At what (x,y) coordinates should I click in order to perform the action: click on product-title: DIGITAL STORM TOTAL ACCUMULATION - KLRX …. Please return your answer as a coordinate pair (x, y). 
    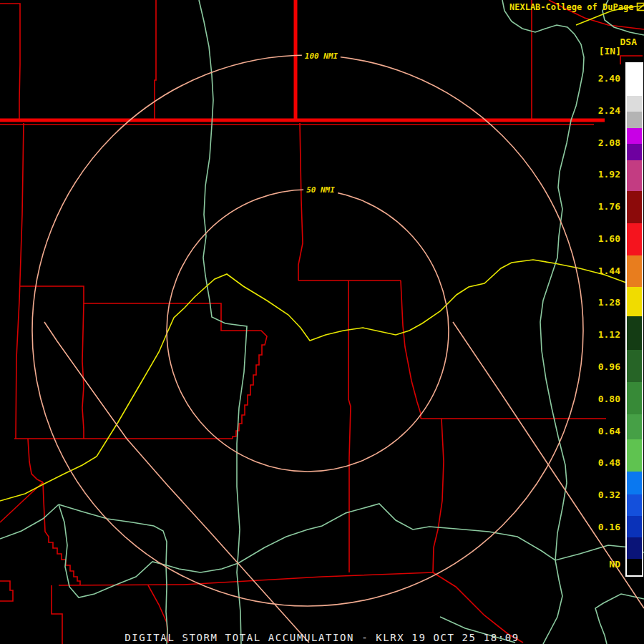
    Looking at the image, I should click on (322, 638).